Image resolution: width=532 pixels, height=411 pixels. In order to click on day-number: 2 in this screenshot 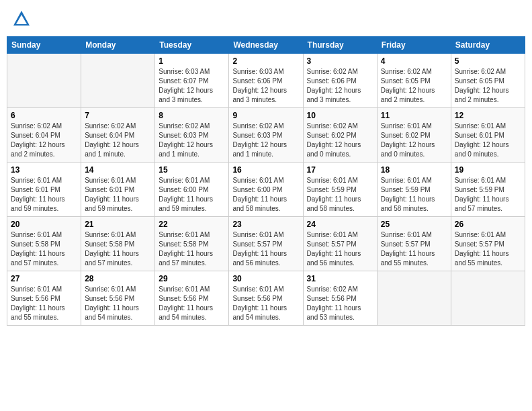, I will do `click(266, 61)`.